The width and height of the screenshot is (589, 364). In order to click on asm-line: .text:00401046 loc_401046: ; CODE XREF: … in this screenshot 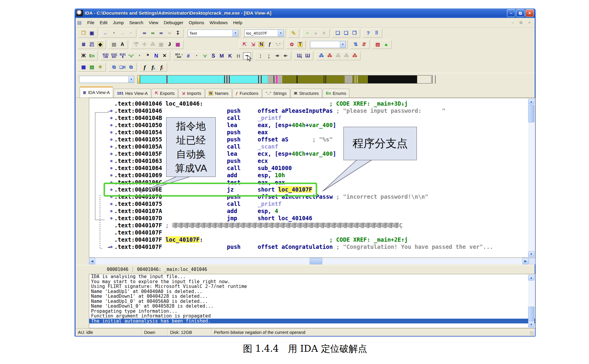, I will do `click(312, 104)`.